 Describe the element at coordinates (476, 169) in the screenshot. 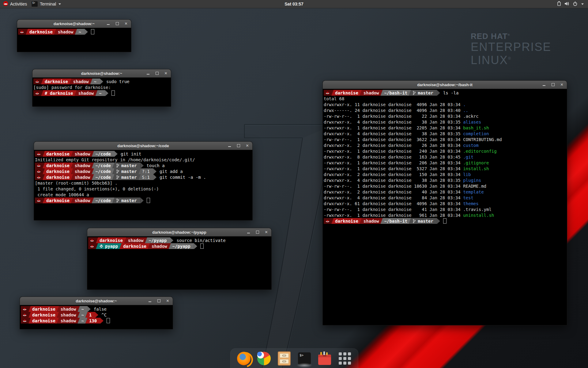

I see `ls-file-name: install.sh` at that location.